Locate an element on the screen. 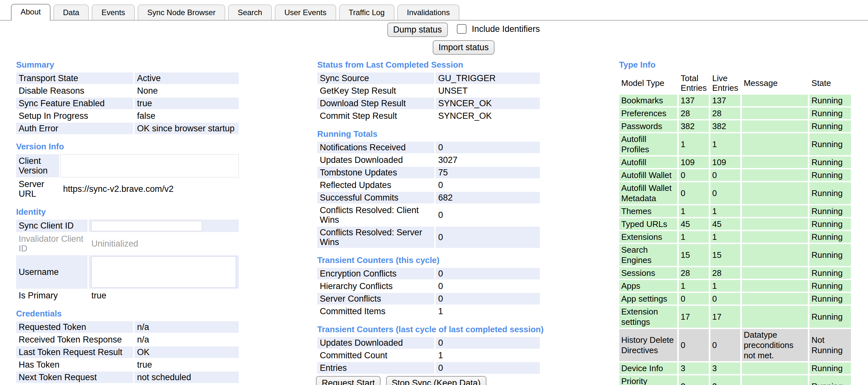 The image size is (868, 385). field-label: Hierarchy Conflicts is located at coordinates (376, 286).